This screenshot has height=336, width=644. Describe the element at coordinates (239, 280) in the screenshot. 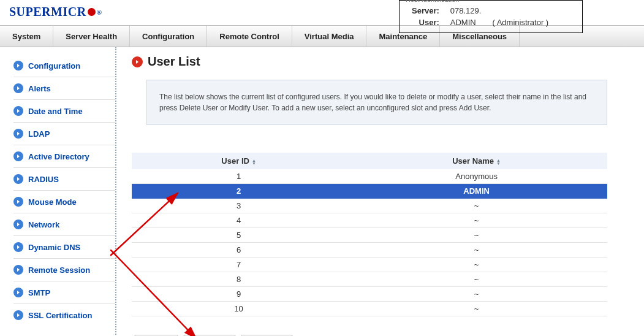

I see `cell-userid: 8` at that location.